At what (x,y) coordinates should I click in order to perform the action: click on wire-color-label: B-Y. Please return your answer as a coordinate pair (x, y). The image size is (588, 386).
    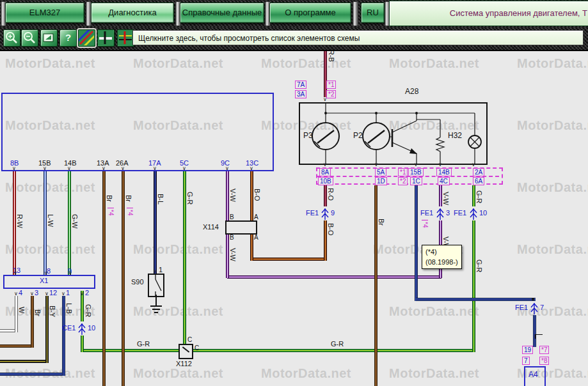
    Looking at the image, I should click on (52, 311).